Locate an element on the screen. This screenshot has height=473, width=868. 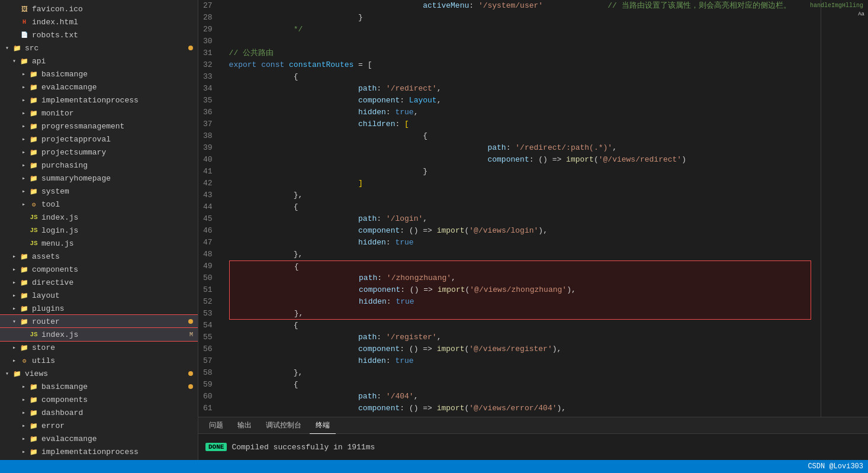
tree-item-evalaccmange2: 📁 evalaccmange is located at coordinates (99, 439).